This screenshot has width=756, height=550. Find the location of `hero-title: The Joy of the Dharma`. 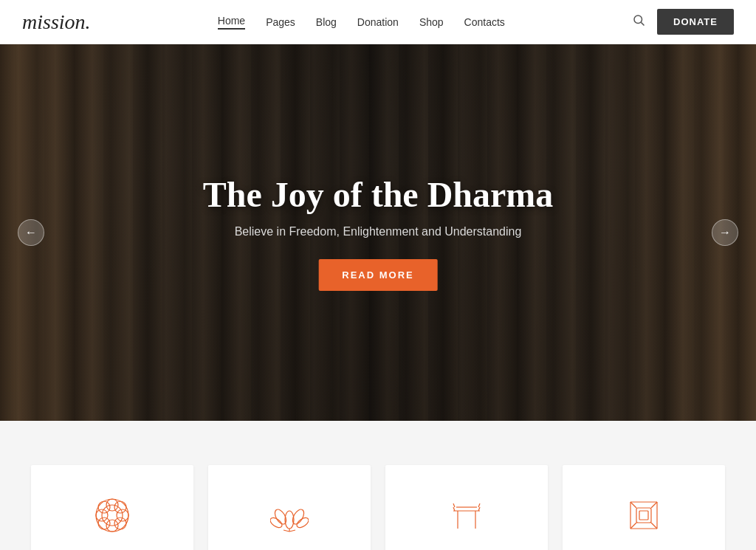

hero-title: The Joy of the Dharma is located at coordinates (378, 195).